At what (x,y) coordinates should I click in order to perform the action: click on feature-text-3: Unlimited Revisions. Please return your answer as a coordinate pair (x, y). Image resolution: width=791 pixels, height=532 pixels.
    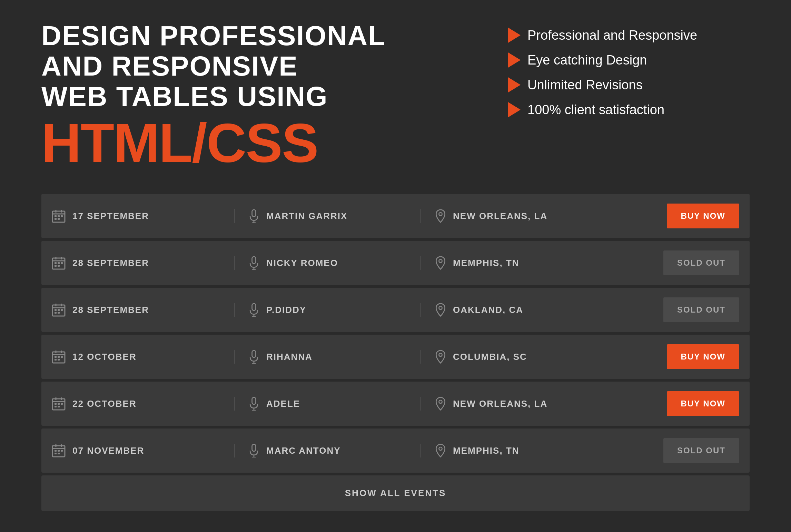
    Looking at the image, I should click on (585, 85).